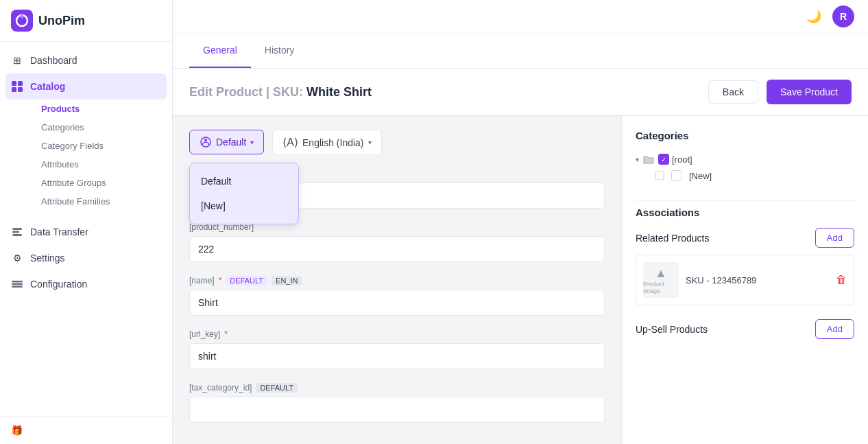 The image size is (868, 444). What do you see at coordinates (397, 410) in the screenshot?
I see `tax-category-input` at bounding box center [397, 410].